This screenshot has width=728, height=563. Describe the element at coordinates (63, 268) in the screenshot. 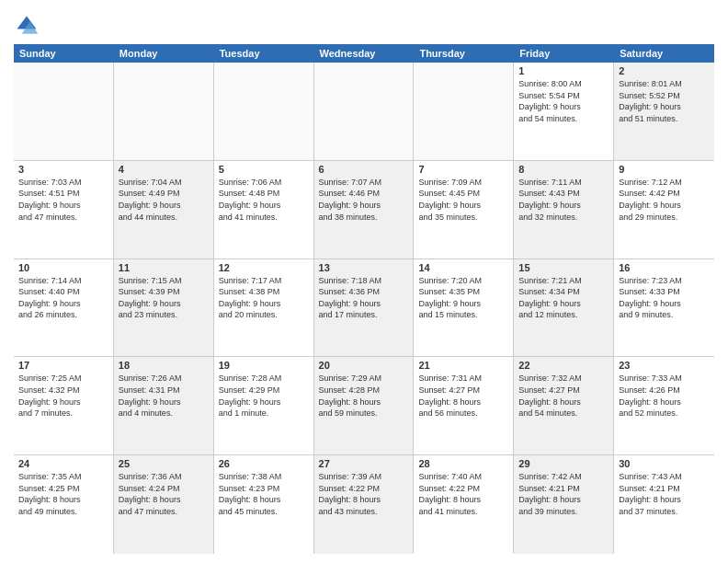

I see `day-number: 10` at that location.